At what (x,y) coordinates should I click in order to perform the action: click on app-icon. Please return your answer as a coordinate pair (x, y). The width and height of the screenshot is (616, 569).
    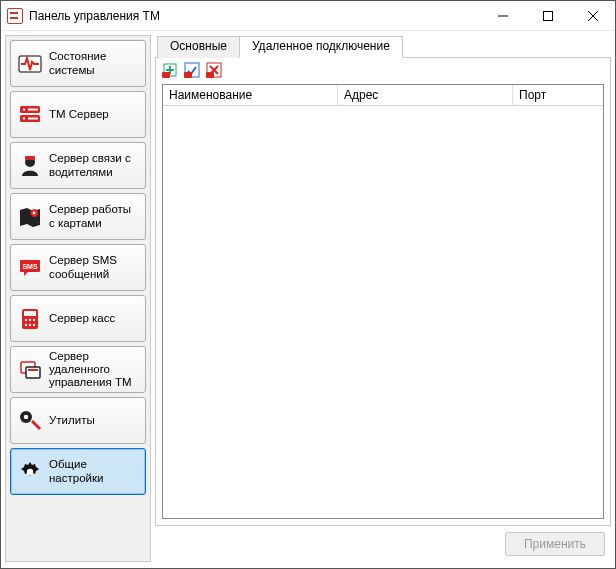
    Looking at the image, I should click on (15, 16).